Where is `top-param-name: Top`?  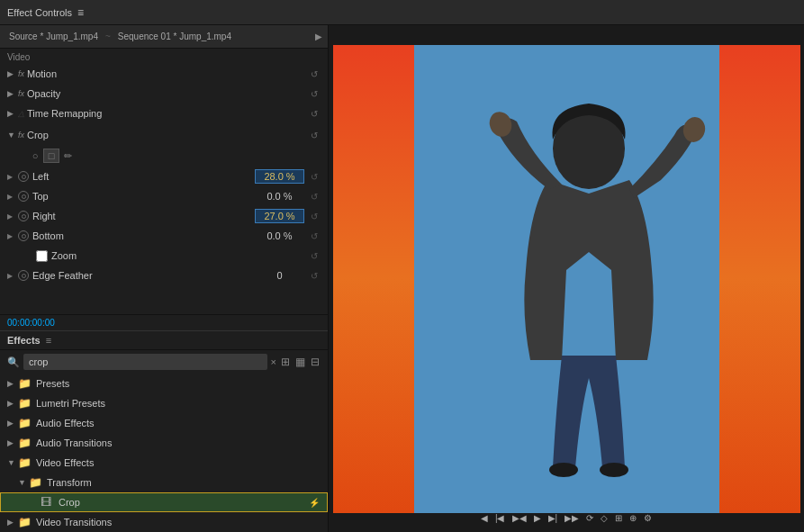
top-param-name: Top is located at coordinates (144, 196).